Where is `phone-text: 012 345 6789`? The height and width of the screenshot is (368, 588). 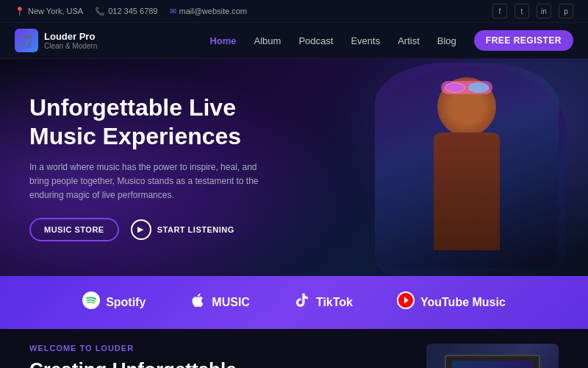 phone-text: 012 345 6789 is located at coordinates (132, 11).